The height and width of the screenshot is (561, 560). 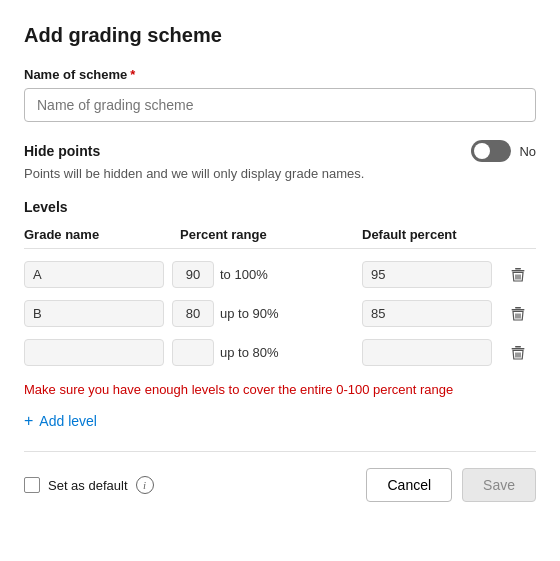 I want to click on scheme-name-input, so click(x=280, y=105).